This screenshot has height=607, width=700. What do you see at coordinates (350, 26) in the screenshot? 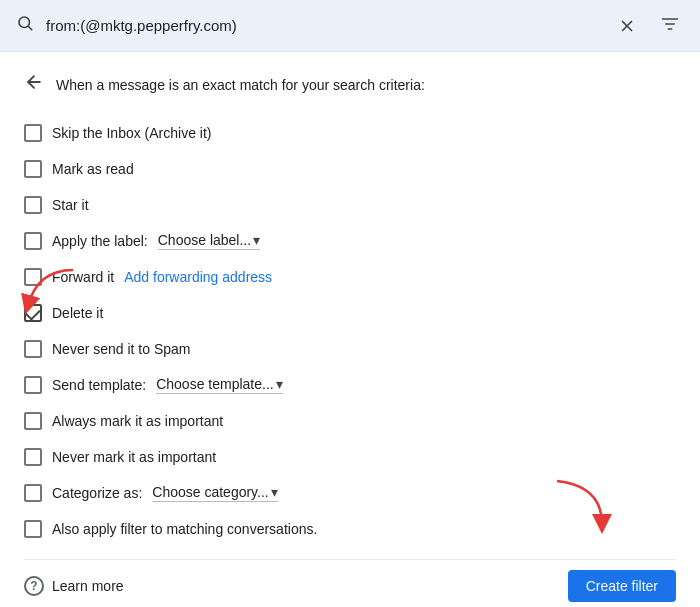
I see `search-bar: from:(@mktg.pepperfry.com)` at bounding box center [350, 26].